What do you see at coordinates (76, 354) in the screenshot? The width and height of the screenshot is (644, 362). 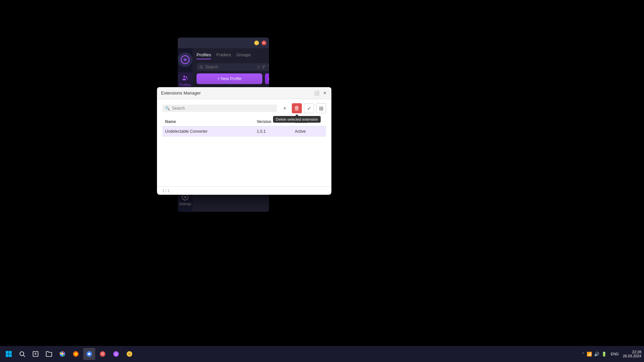 I see `firefox-icon` at bounding box center [76, 354].